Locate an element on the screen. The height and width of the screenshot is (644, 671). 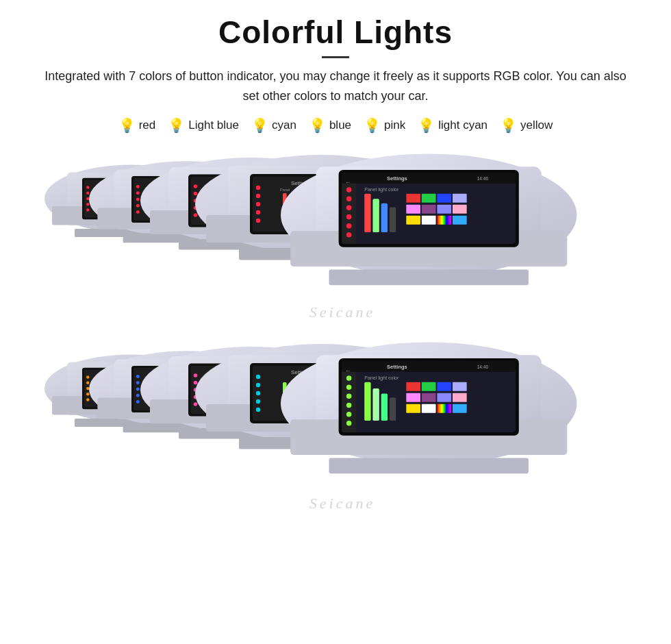
title-divider is located at coordinates (336, 58).